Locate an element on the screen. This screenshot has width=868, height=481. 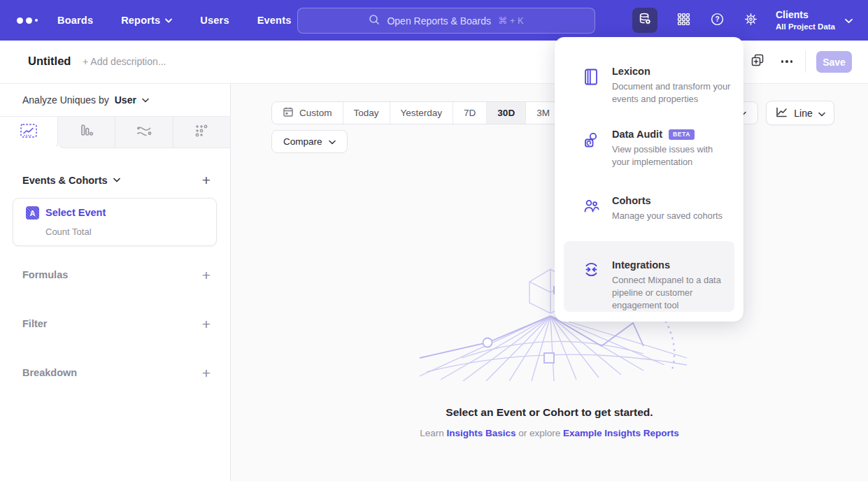
menu-item-cohorts: Cohorts Manage your saved cohorts is located at coordinates (649, 216).